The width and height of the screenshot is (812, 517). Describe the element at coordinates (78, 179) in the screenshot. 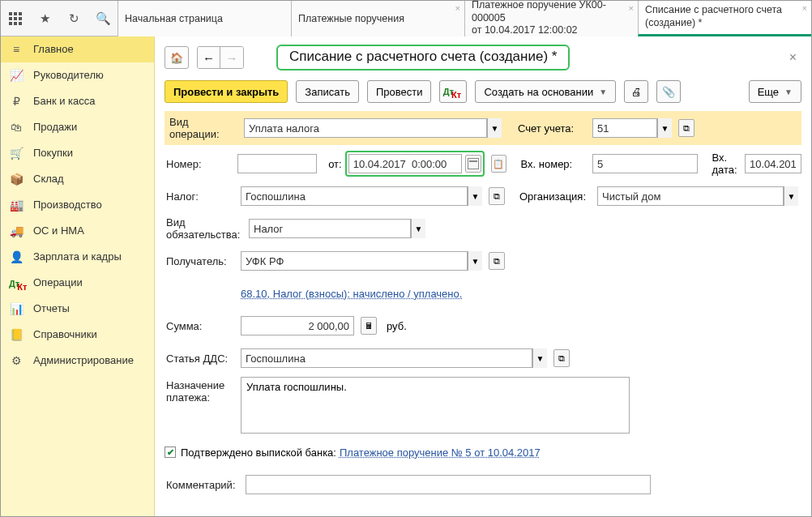

I see `sidebar-item-warehouse: 📦Склад` at that location.